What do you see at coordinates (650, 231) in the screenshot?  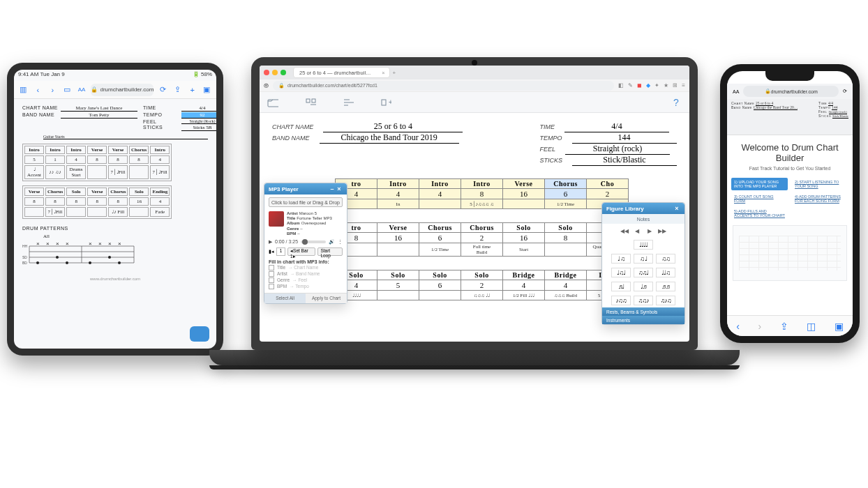 I see `next-icon: ▶` at bounding box center [650, 231].